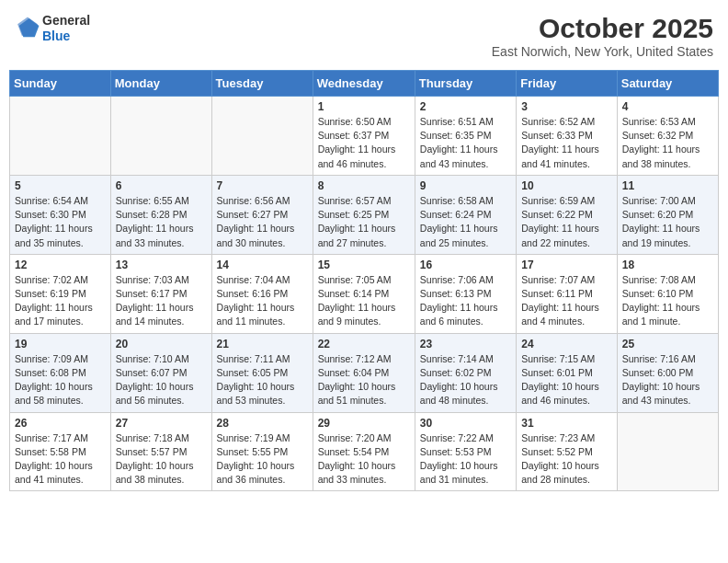 The height and width of the screenshot is (563, 728). Describe the element at coordinates (465, 293) in the screenshot. I see `calendar-cell: 16Sunrise: 7:06 AM Sunset: 6:13 PM Dayli…` at that location.